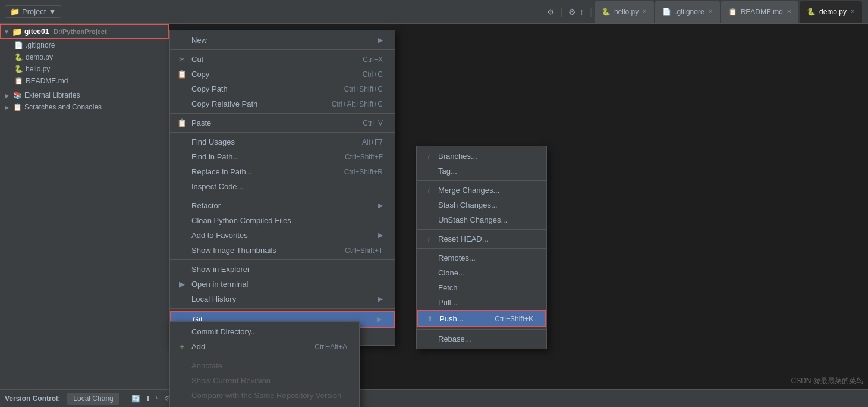 This screenshot has width=868, height=407. I want to click on menu-merge-changes: ⑂Merge Changes..., so click(482, 190).